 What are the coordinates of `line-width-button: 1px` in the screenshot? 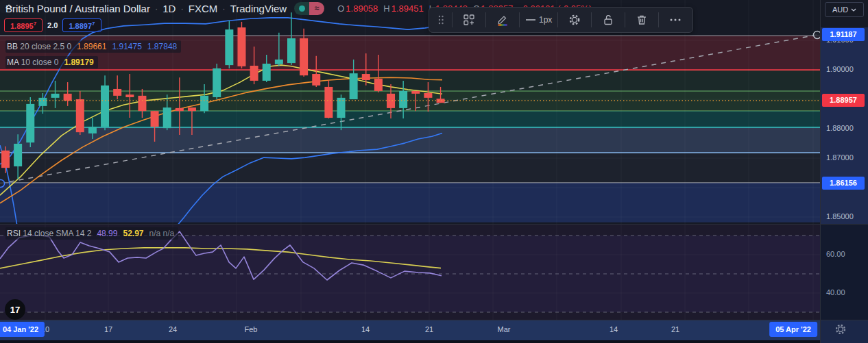 It's located at (539, 20).